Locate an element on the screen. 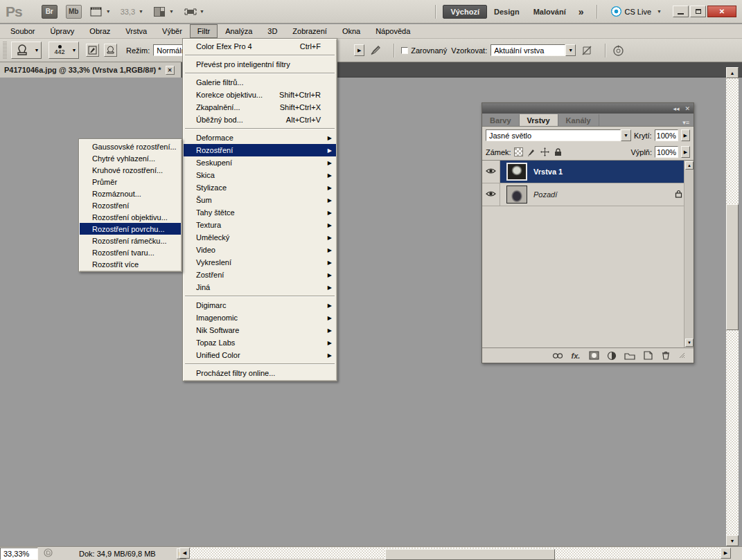 This screenshot has width=742, height=560. menubar-item-obraz: Obraz is located at coordinates (100, 31).